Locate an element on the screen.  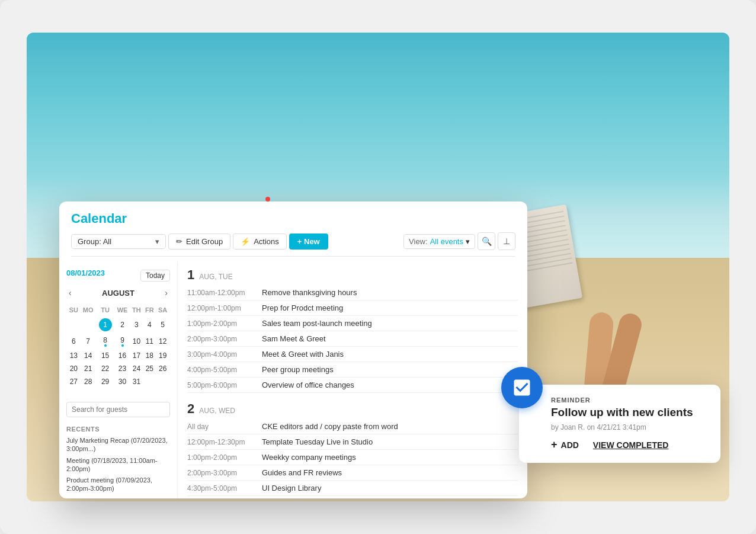
mini-cal-day is located at coordinates (73, 325).